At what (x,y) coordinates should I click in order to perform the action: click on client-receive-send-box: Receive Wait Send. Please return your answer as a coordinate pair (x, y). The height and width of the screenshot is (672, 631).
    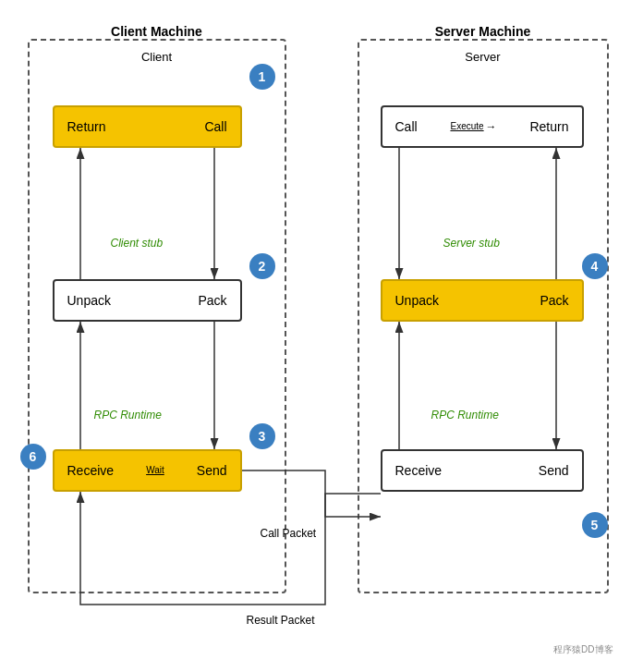
    Looking at the image, I should click on (148, 470).